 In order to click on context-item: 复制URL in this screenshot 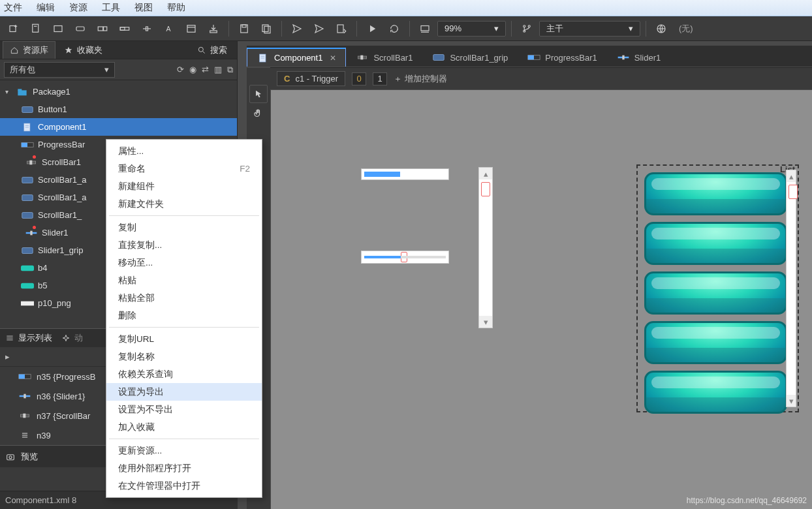, I will do `click(184, 339)`.